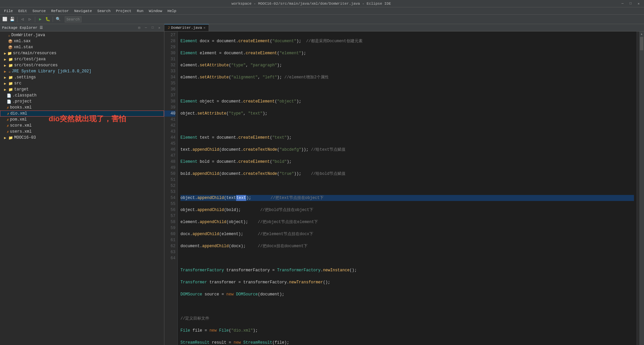 This screenshot has height=345, width=644. Describe the element at coordinates (82, 65) in the screenshot. I see `tree-item-src-test-res: ▶ 📁 src/test/resources` at that location.